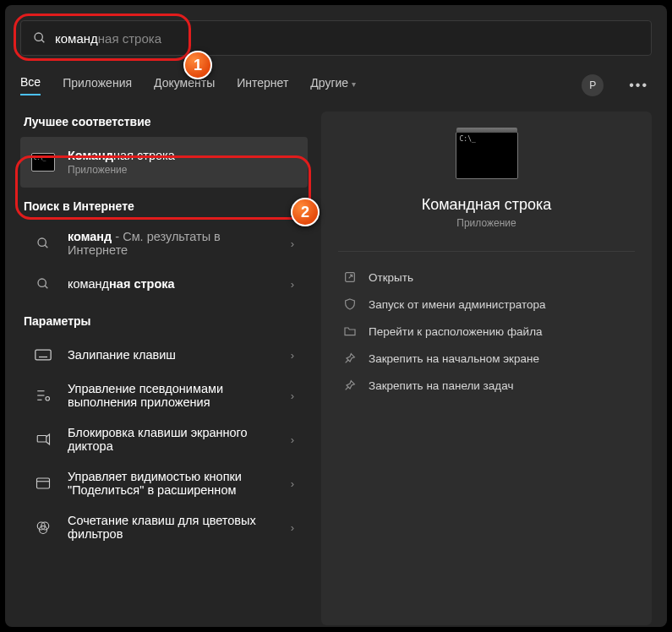  What do you see at coordinates (198, 65) in the screenshot?
I see `annotation-badge-1: 1` at bounding box center [198, 65].